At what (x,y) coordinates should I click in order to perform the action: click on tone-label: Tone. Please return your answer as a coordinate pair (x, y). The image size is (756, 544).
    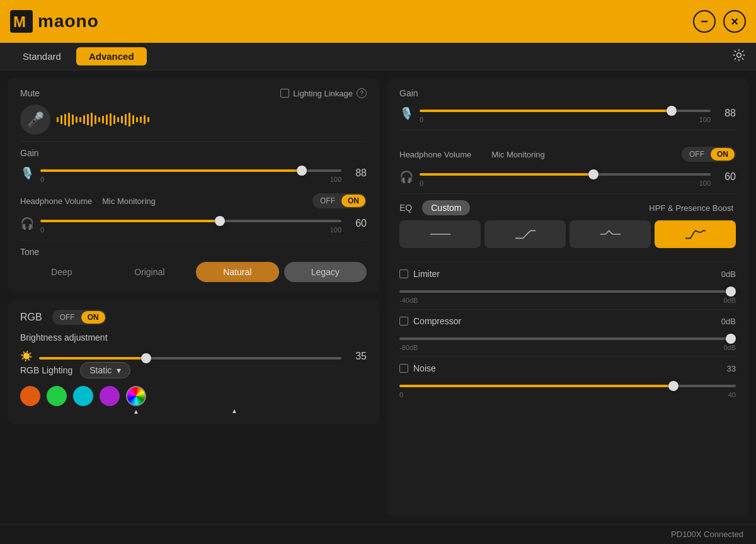
    Looking at the image, I should click on (193, 252).